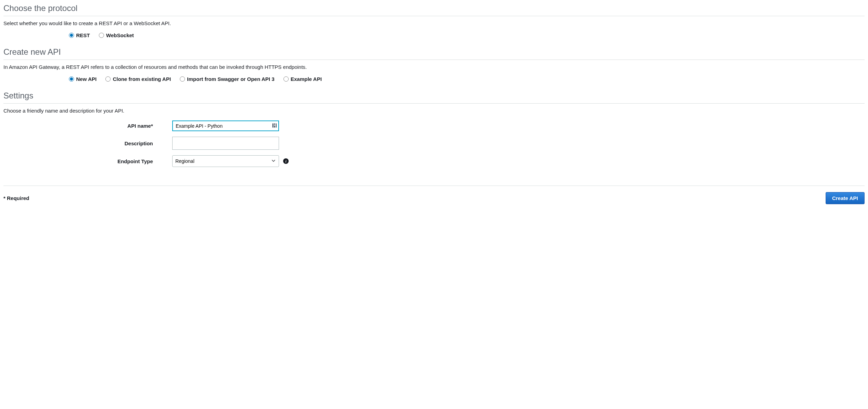 The image size is (868, 409). What do you see at coordinates (108, 79) in the screenshot?
I see `create-new-radio-clone-input` at bounding box center [108, 79].